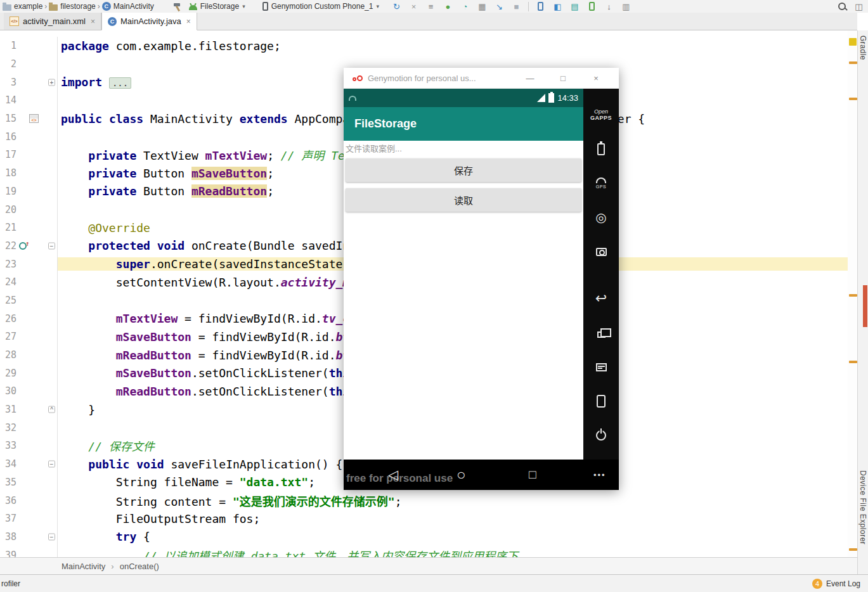 The image size is (868, 592). I want to click on emulator-title-bar: Genymotion for personal us... — □ ×, so click(481, 79).